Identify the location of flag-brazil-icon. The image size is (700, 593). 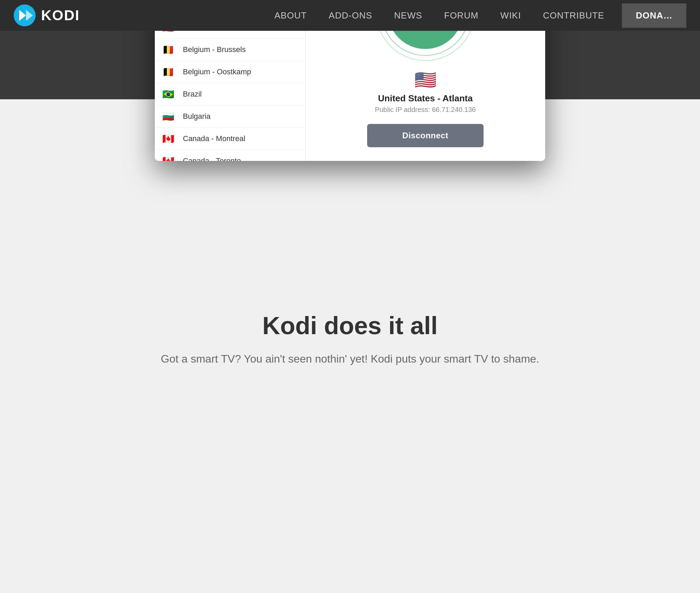
(170, 94).